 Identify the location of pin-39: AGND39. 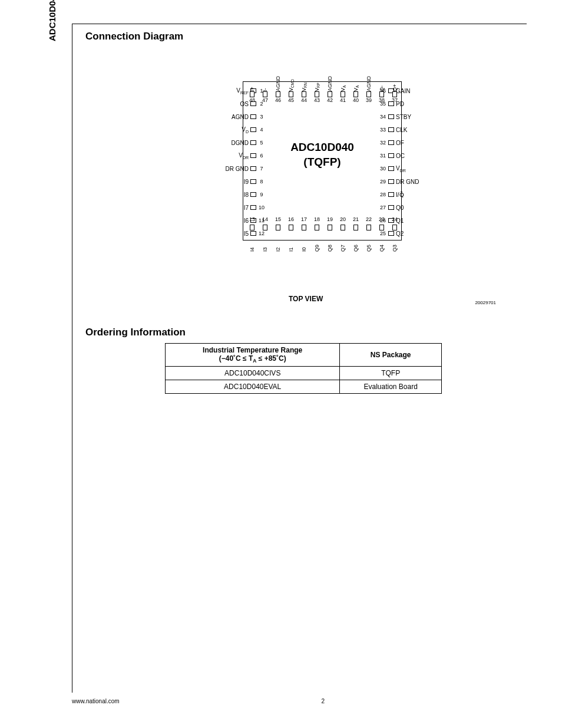
(369, 76).